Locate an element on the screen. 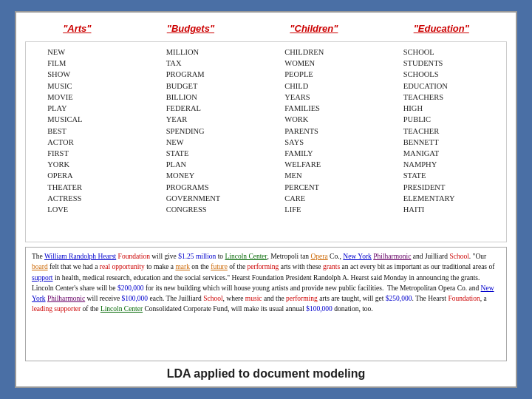 Image resolution: width=532 pixels, height=399 pixels. topic-headers: "Arts" "Budgets" "Children" "Education" is located at coordinates (266, 28).